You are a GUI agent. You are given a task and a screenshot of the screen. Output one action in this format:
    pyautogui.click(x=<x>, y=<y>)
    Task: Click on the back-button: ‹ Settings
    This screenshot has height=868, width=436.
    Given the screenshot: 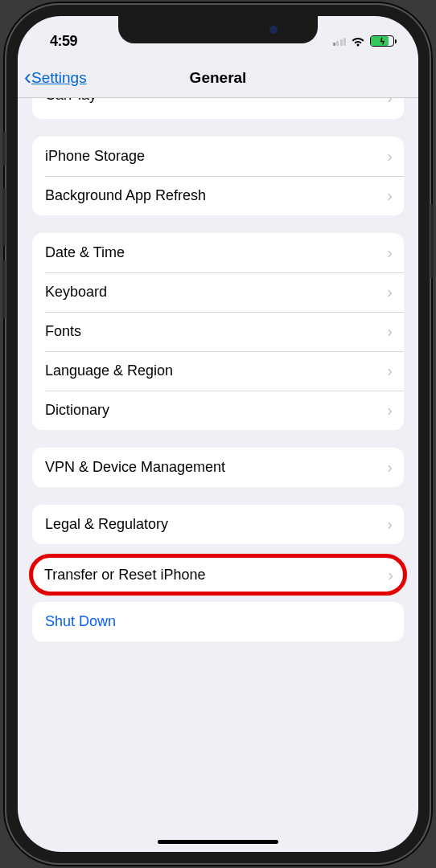 What is the action you would take?
    pyautogui.click(x=56, y=77)
    